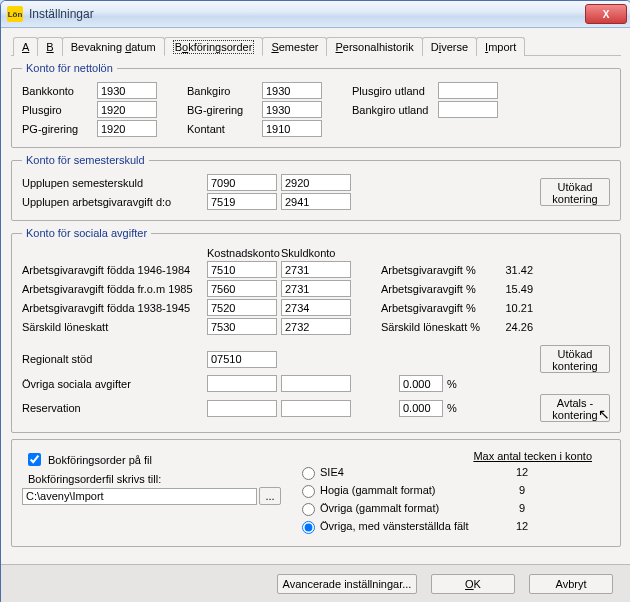 The height and width of the screenshot is (602, 630). I want to click on p4-value: 24.26, so click(513, 327).